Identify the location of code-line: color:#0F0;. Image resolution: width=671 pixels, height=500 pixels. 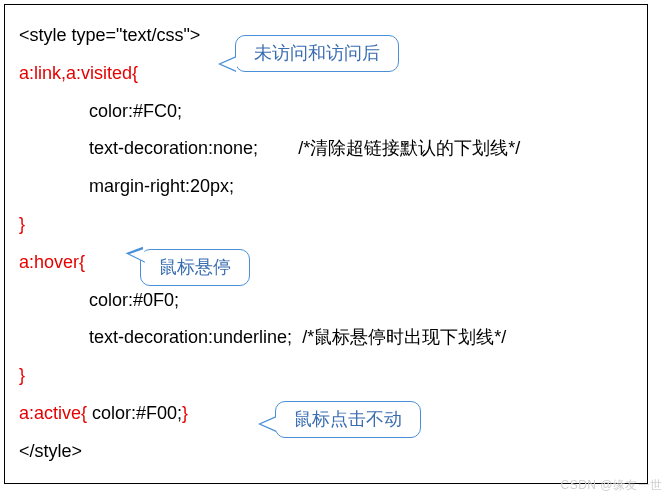
(363, 301).